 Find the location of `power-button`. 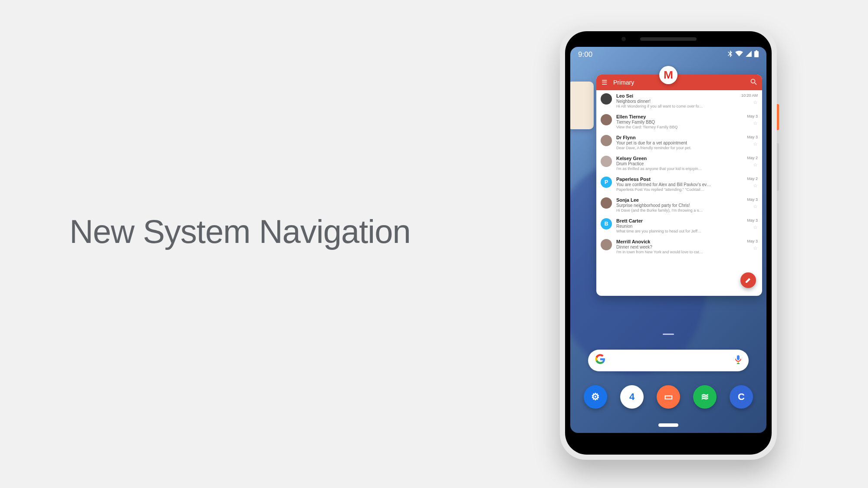

power-button is located at coordinates (778, 117).